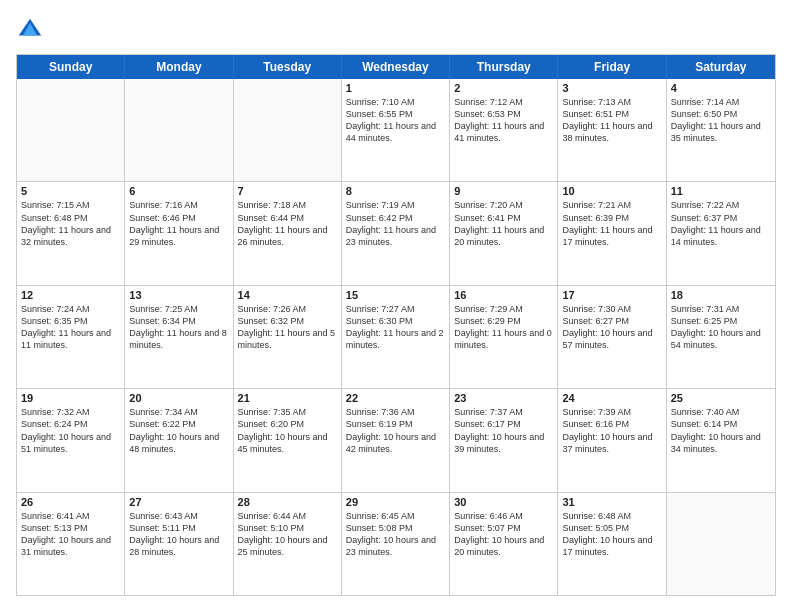 This screenshot has height=612, width=792. What do you see at coordinates (504, 295) in the screenshot?
I see `day-number: 16` at bounding box center [504, 295].